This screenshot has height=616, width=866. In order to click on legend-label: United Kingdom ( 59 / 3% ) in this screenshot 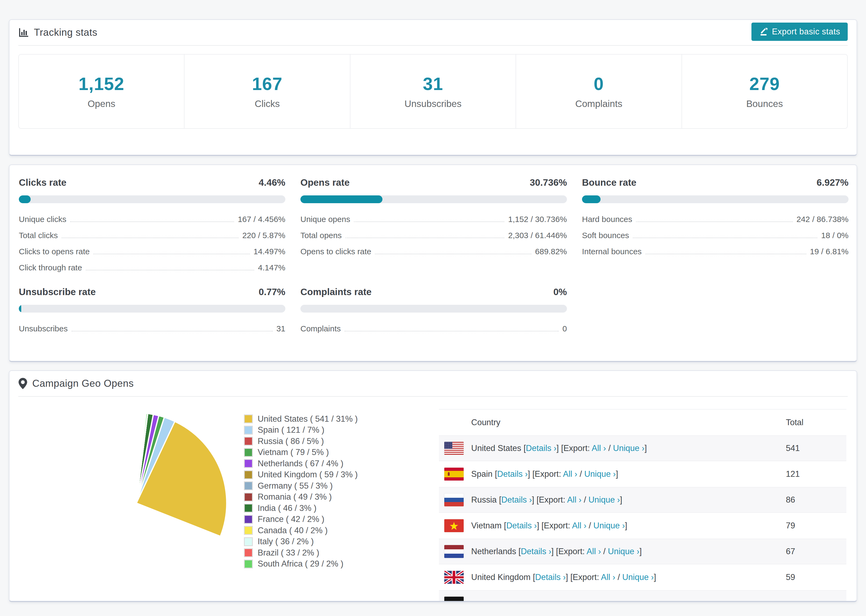, I will do `click(308, 475)`.